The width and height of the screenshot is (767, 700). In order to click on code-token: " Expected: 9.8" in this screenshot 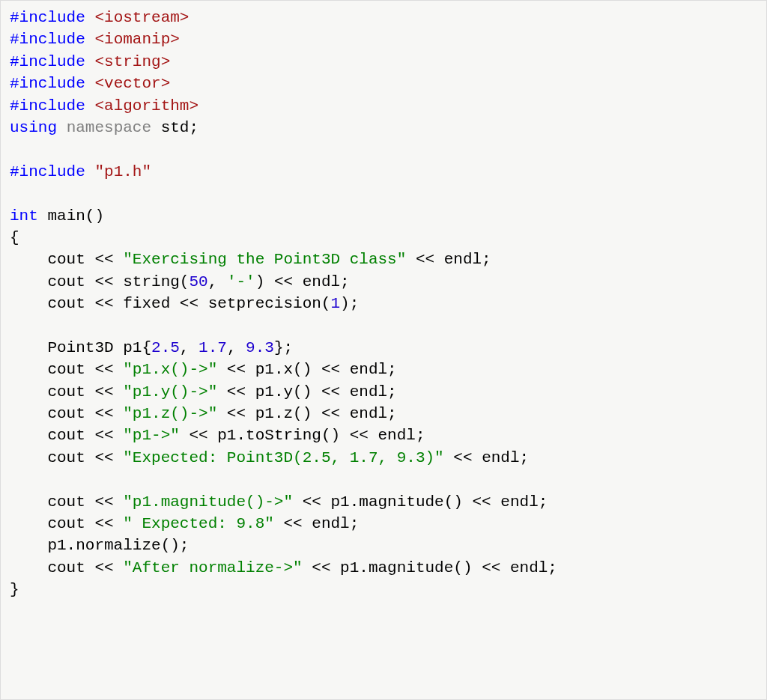, I will do `click(198, 524)`.